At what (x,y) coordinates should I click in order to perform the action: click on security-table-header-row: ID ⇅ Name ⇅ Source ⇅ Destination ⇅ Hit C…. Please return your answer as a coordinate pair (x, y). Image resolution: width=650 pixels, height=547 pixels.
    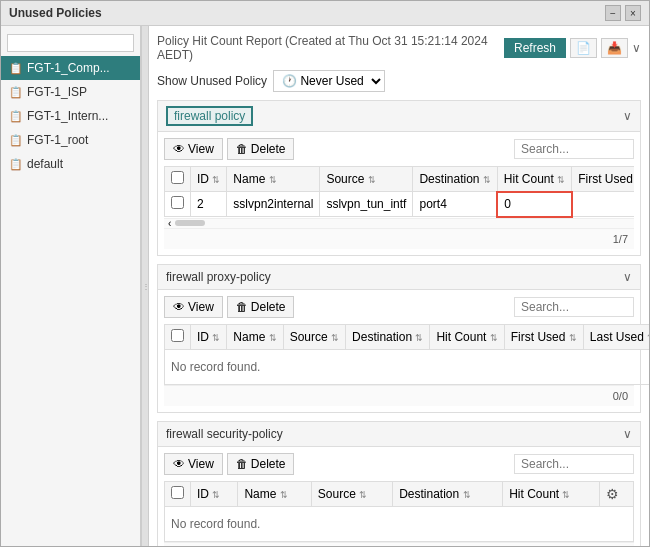
    Looking at the image, I should click on (400, 494).